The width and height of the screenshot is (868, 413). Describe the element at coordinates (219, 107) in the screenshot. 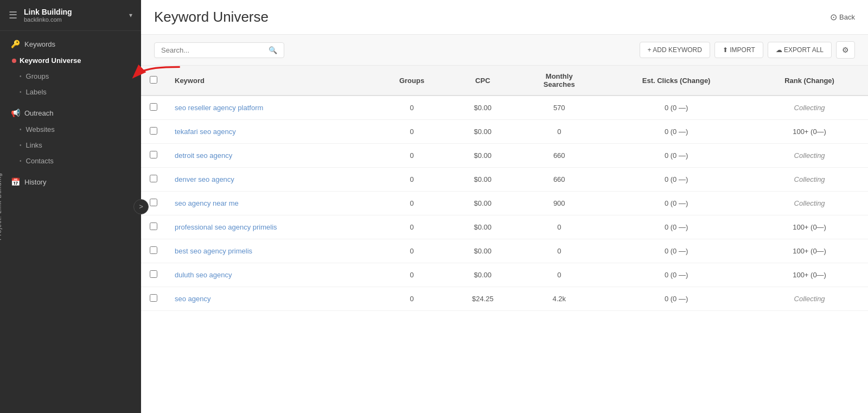

I see `keyword-link: seo reseller agency platform` at that location.